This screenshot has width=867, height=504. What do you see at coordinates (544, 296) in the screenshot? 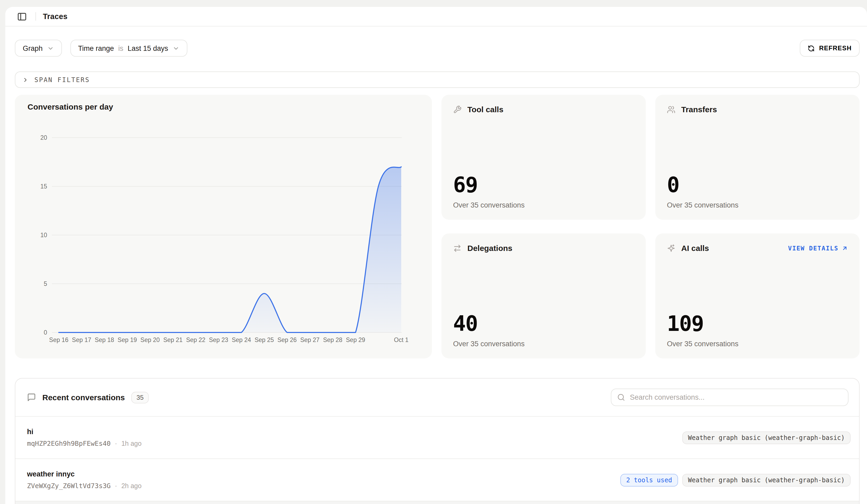
I see `stat-card-delegations: Delegations 40 Over 35 conversations` at bounding box center [544, 296].